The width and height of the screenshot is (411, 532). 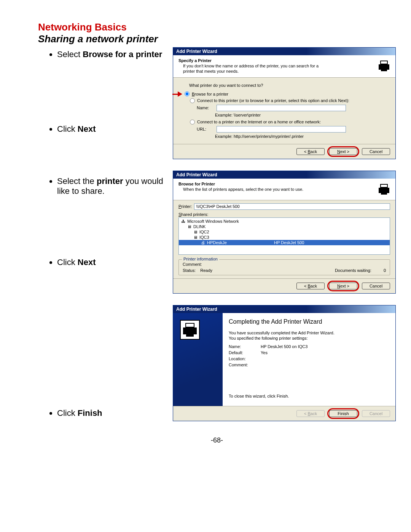 What do you see at coordinates (289, 243) in the screenshot?
I see `tree-sel-model: HP DeskJet 500` at bounding box center [289, 243].